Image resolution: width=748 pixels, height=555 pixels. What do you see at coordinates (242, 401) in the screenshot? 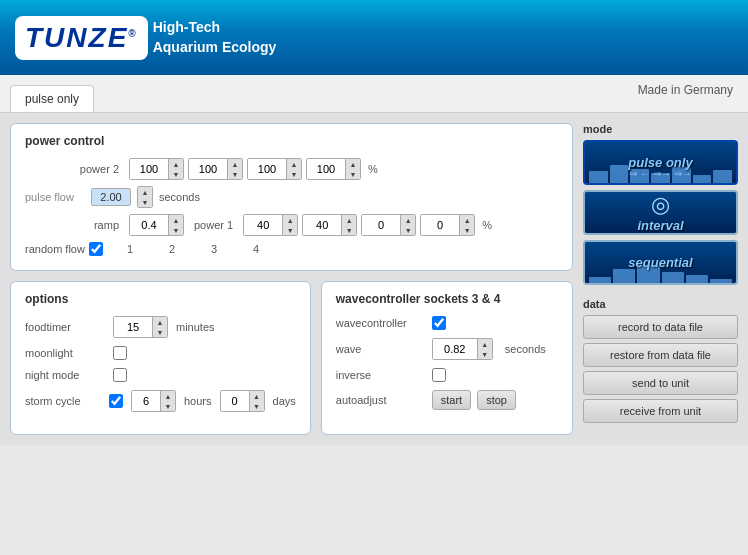
I see `storm-days-spin: ▲ ▼` at bounding box center [242, 401].